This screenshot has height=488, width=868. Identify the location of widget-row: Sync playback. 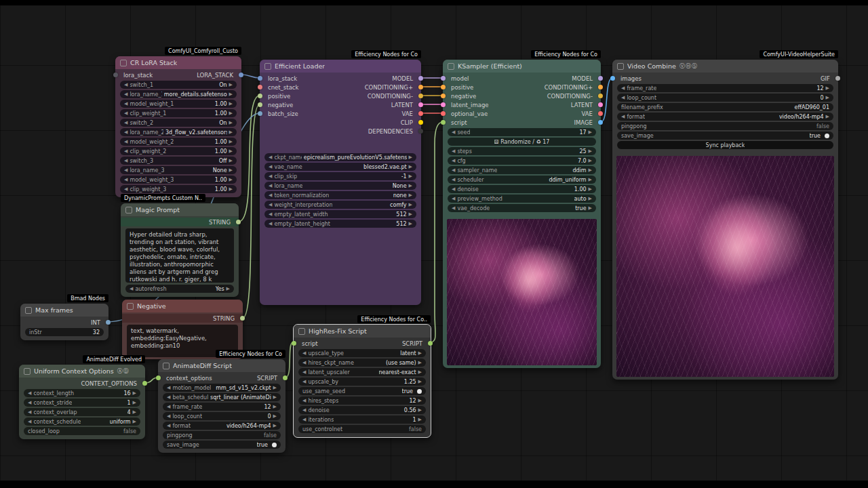
(726, 145).